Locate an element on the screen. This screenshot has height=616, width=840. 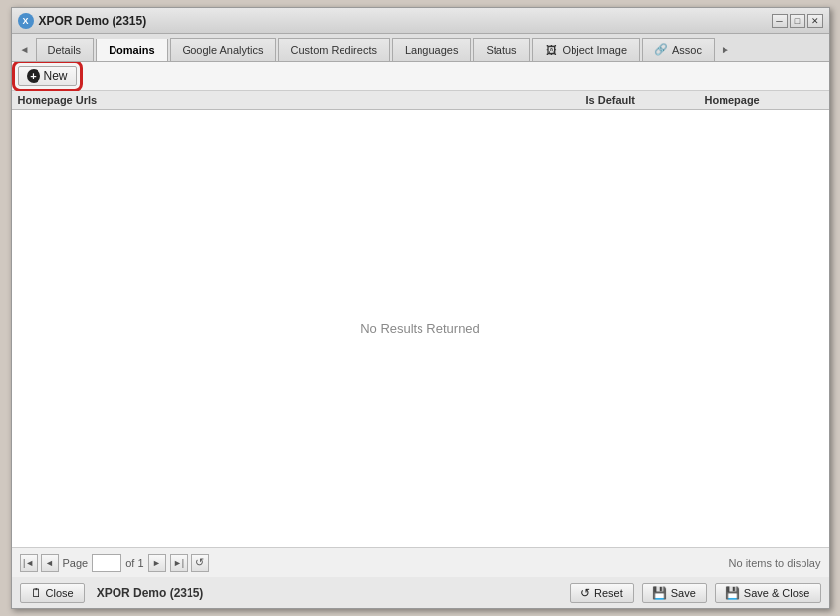
new-button: + New is located at coordinates (47, 76).